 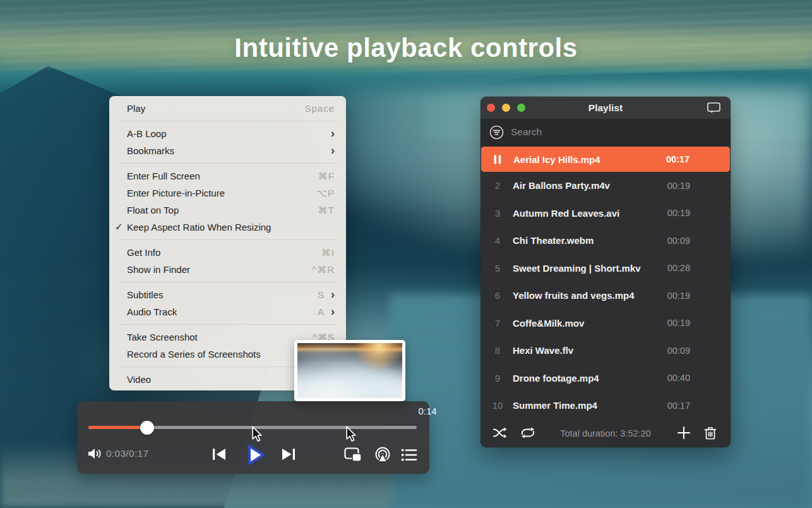 What do you see at coordinates (556, 378) in the screenshot?
I see `playlist-item-name: Drone footage.mp4` at bounding box center [556, 378].